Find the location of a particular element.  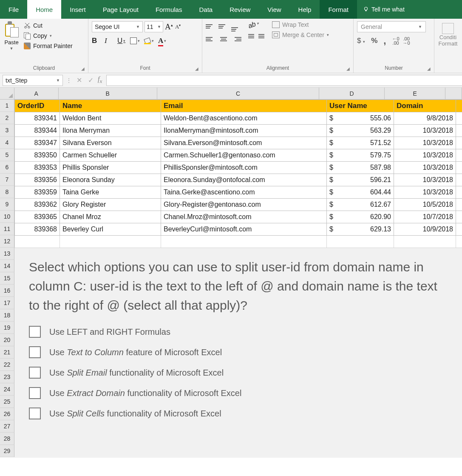

row-header: 28 is located at coordinates (7, 439).